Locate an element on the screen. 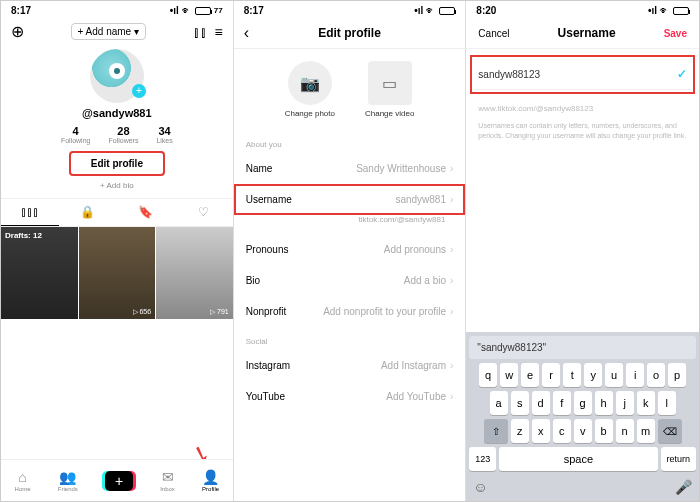 This screenshot has height=502, width=700. profile-url: tiktok.com/@sandyw881 is located at coordinates (350, 224).